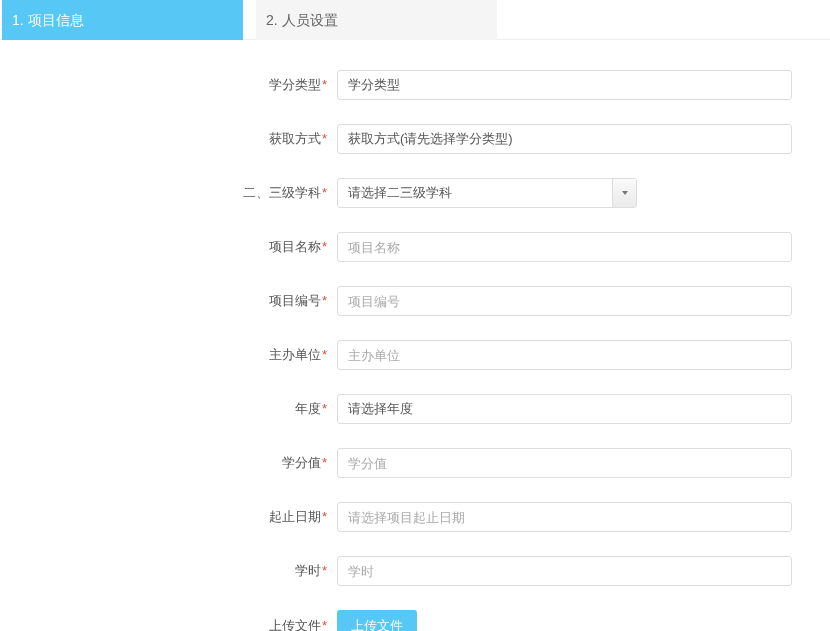 The width and height of the screenshot is (830, 631). Describe the element at coordinates (624, 193) in the screenshot. I see `chevron-down-icon` at that location.